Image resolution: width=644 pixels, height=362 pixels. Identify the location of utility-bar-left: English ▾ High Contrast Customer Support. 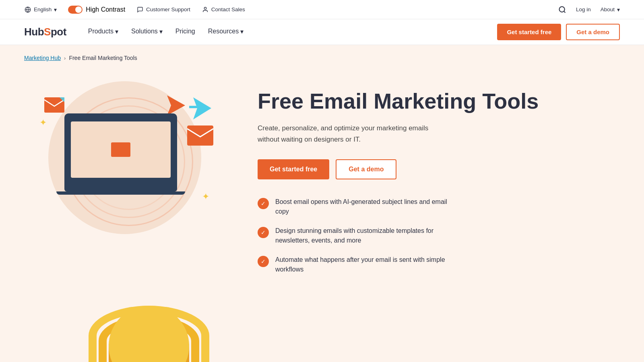
(134, 10).